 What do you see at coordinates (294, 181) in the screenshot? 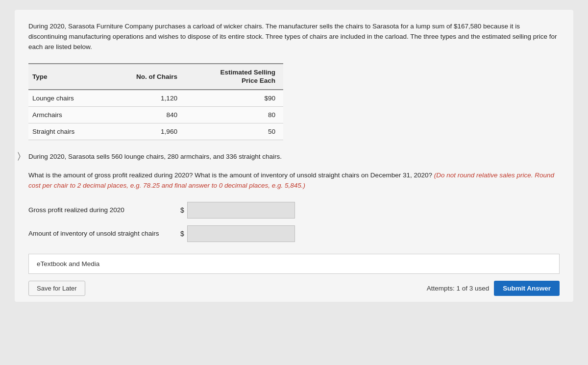
I see `question-paragraph: What is the amount of gross profit reali…` at bounding box center [294, 181].